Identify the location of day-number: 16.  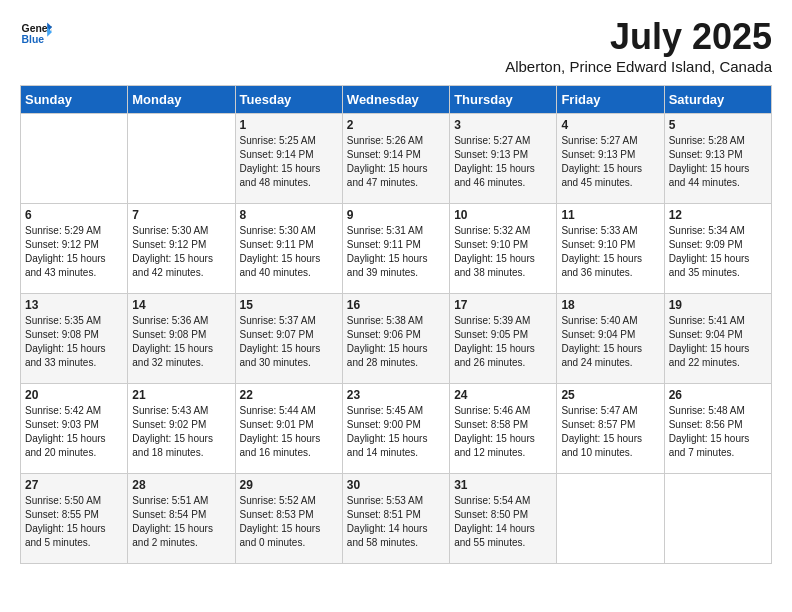
(396, 305).